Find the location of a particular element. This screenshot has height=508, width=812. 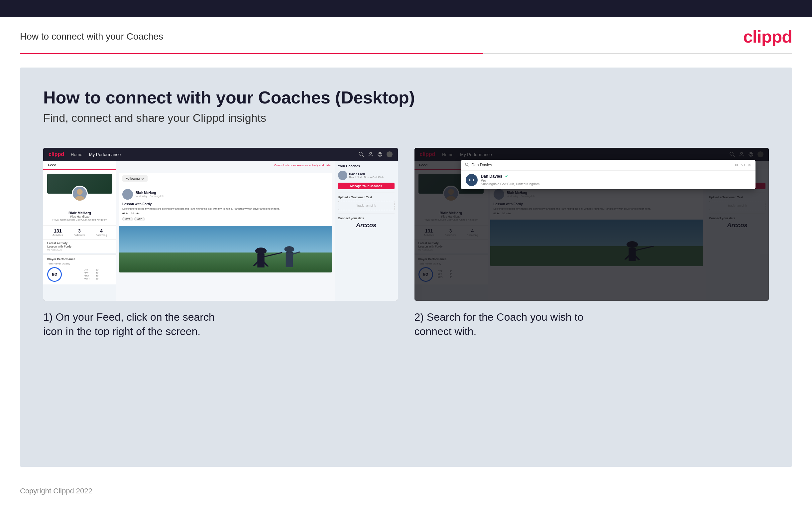

coach-name: David Ford is located at coordinates (367, 174).